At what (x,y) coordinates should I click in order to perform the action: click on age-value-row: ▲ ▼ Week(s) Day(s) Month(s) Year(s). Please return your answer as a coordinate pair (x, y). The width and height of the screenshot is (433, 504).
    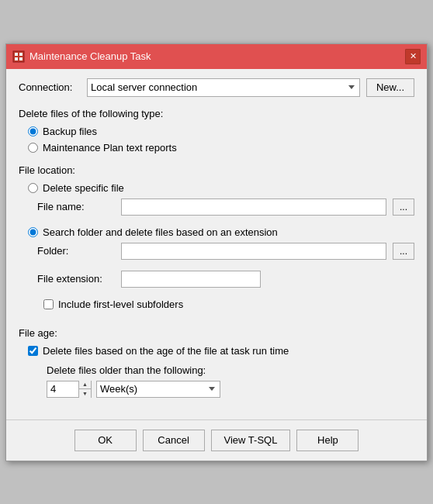
    Looking at the image, I should click on (230, 389).